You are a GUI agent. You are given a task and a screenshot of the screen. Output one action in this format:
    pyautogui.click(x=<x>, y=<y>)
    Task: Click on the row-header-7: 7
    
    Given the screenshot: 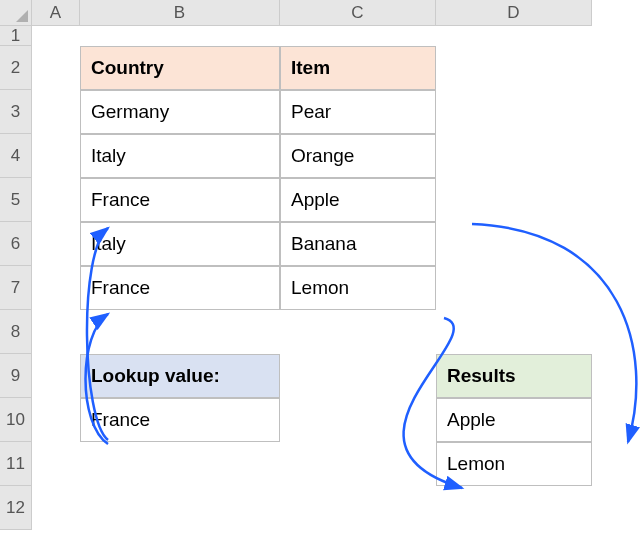 What is the action you would take?
    pyautogui.click(x=16, y=288)
    